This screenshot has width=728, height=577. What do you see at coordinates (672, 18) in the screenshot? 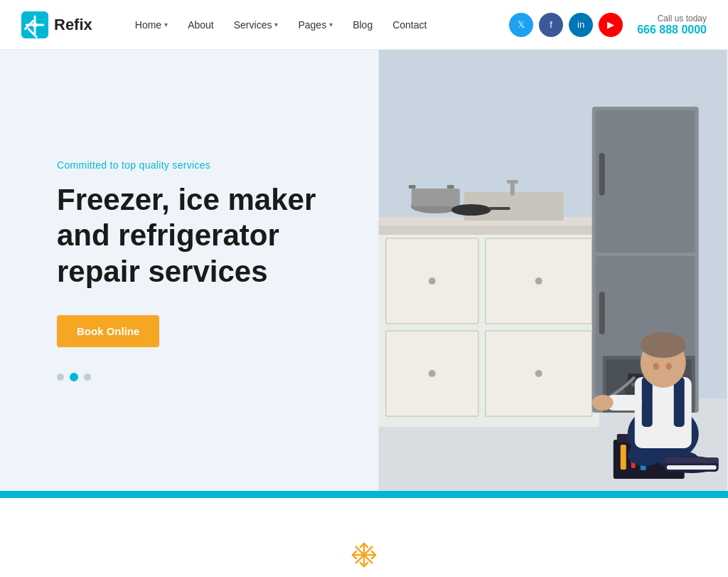
I see `call-label: Call us today` at bounding box center [672, 18].